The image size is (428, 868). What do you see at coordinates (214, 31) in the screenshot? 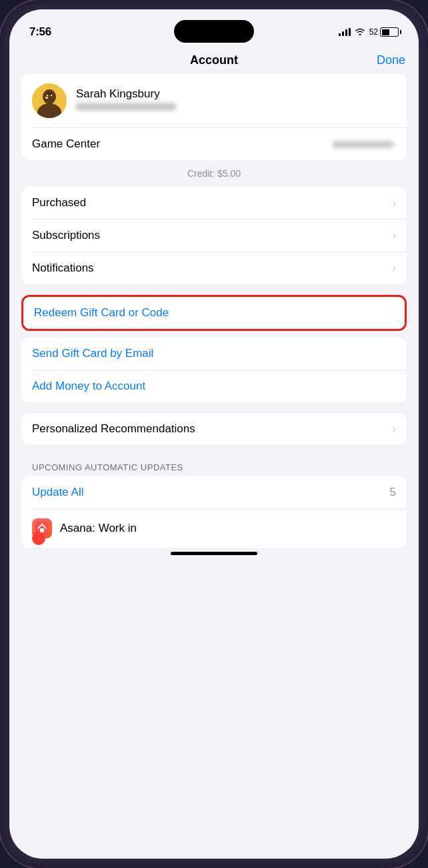
I see `dynamic-island` at bounding box center [214, 31].